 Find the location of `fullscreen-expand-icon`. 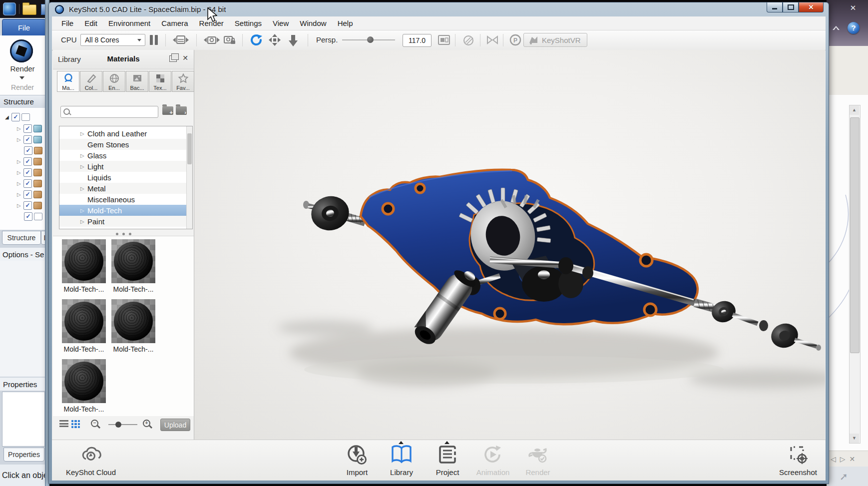

fullscreen-expand-icon is located at coordinates (275, 40).